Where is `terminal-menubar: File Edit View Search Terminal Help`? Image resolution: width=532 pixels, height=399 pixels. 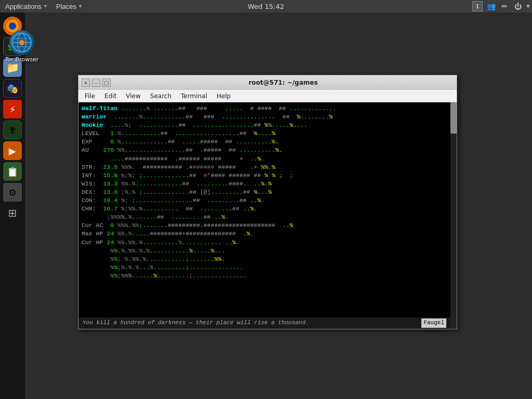
terminal-menubar: File Edit View Search Terminal Help is located at coordinates (268, 96).